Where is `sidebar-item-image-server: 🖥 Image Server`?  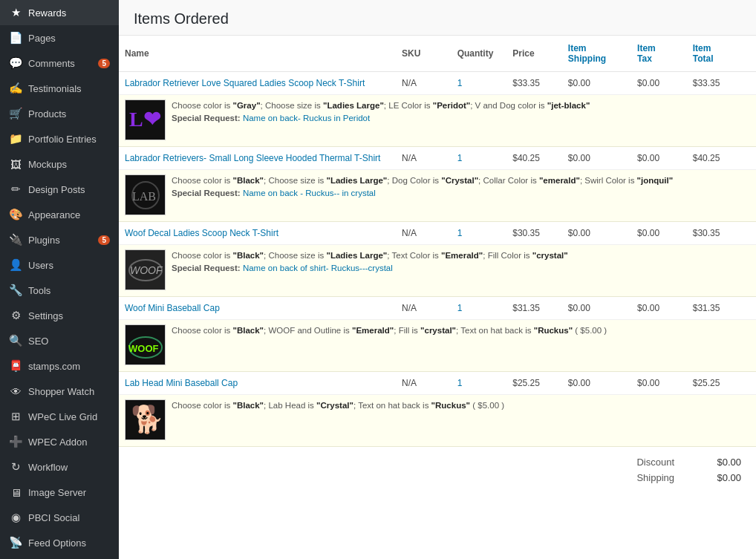 sidebar-item-image-server: 🖥 Image Server is located at coordinates (59, 492).